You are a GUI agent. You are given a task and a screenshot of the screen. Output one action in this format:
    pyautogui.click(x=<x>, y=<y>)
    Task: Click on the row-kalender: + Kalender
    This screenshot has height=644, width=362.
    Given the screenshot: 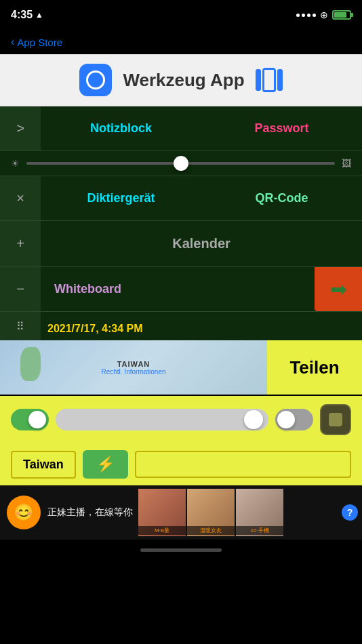 What is the action you would take?
    pyautogui.click(x=181, y=244)
    